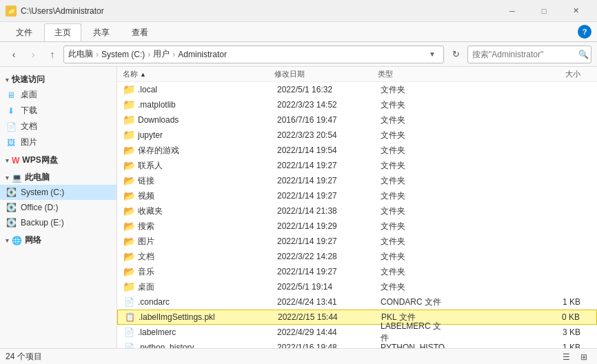 Image resolution: width=597 pixels, height=364 pixels. Describe the element at coordinates (161, 54) in the screenshot. I see `breadcrumb-users: 用户` at that location.